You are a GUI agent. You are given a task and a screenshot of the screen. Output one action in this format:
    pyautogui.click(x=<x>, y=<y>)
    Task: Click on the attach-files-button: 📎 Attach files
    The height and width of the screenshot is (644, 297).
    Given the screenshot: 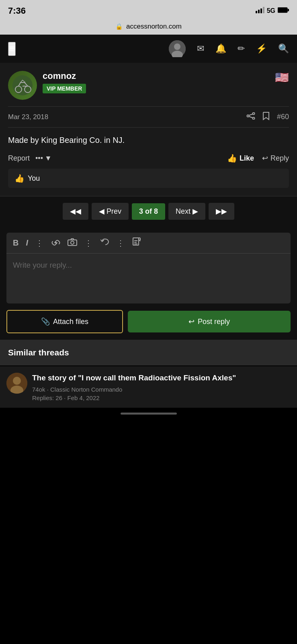 What is the action you would take?
    pyautogui.click(x=65, y=322)
    